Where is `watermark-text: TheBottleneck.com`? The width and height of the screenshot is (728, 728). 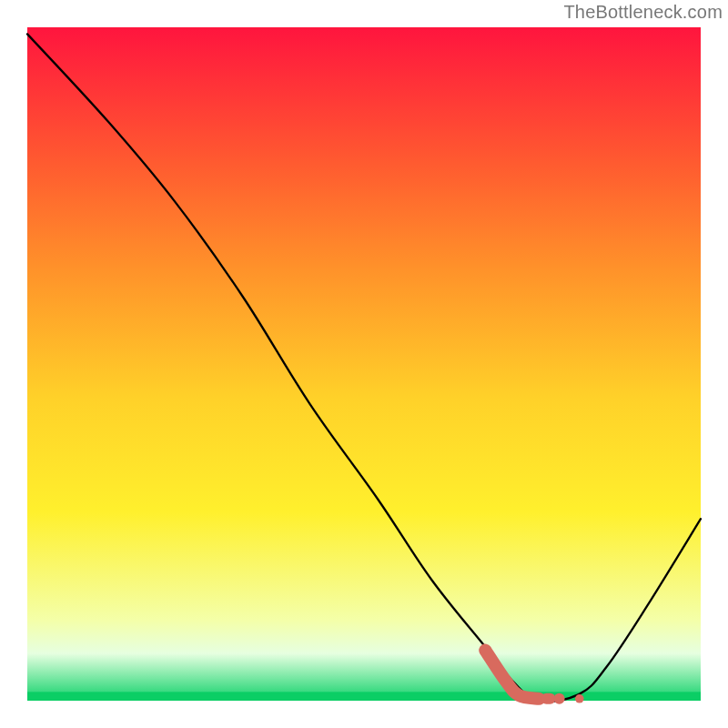
watermark-text: TheBottleneck.com is located at coordinates (642, 13).